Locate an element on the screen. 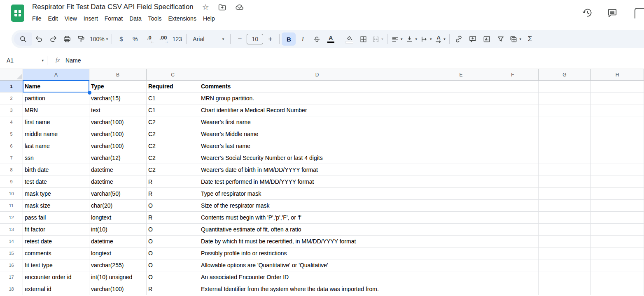  cell-C1: Required is located at coordinates (173, 86).